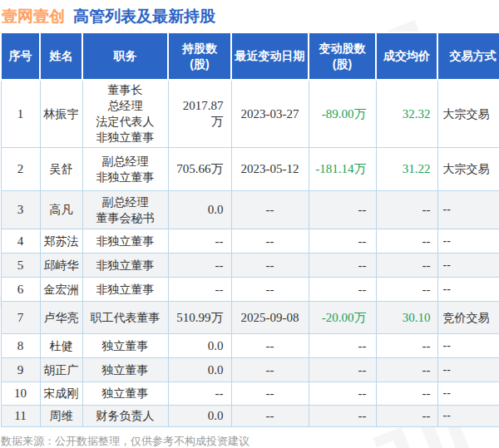  What do you see at coordinates (20, 371) in the screenshot?
I see `cell-no: 9` at bounding box center [20, 371].